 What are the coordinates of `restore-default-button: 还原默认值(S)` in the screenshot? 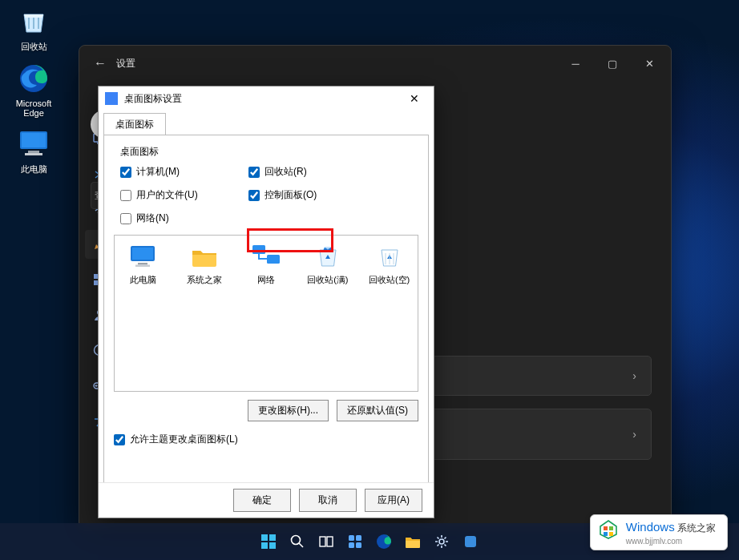 It's located at (378, 410).